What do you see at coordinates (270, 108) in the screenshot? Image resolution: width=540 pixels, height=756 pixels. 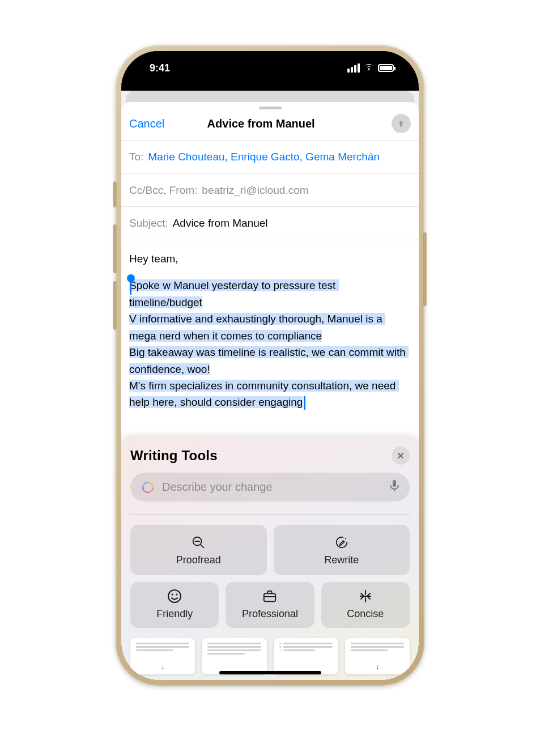 I see `sheet-grabber` at bounding box center [270, 108].